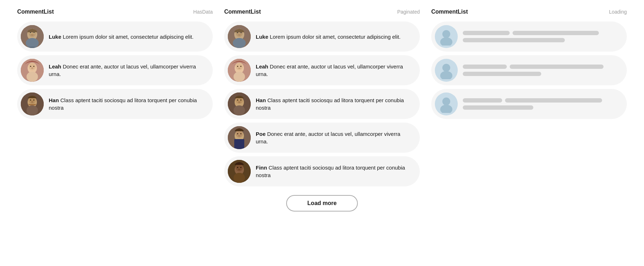 Image resolution: width=644 pixels, height=266 pixels. I want to click on comment-item-leah: Leah Donec erat ante, auctor ut lacus ve…, so click(115, 70).